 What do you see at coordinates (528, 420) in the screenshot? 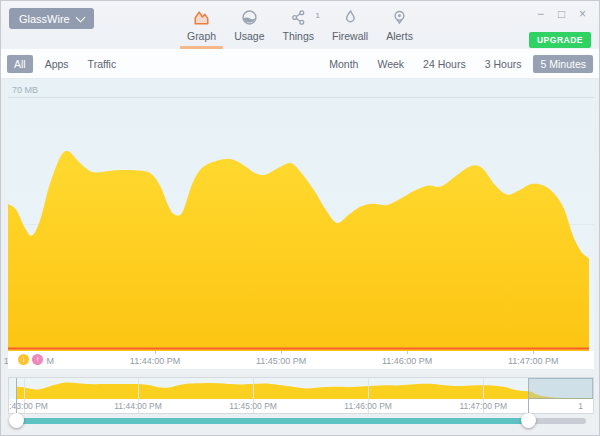
I see `scrollbar-handle-right` at bounding box center [528, 420].